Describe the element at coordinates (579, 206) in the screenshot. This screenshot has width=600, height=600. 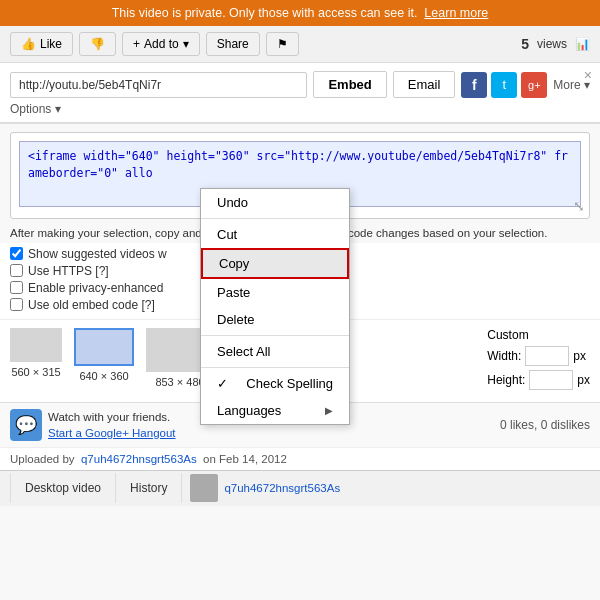
I see `resize-handle: ⤡` at that location.